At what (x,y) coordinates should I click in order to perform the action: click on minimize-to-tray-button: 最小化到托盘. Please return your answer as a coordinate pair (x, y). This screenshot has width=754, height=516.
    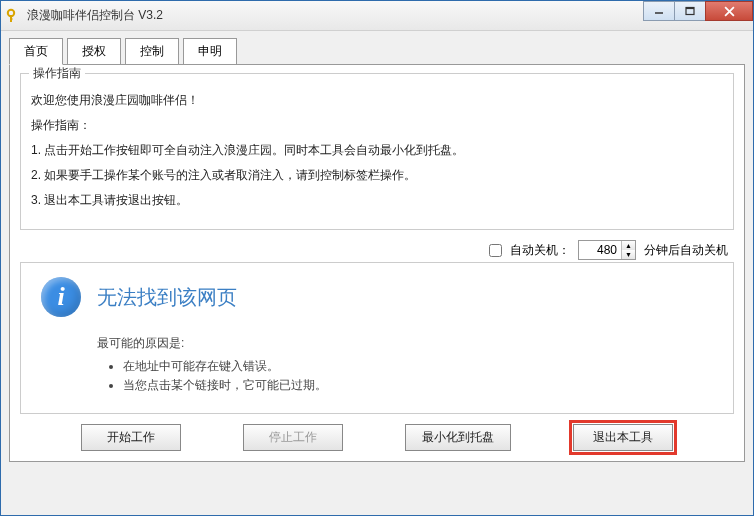
    Looking at the image, I should click on (458, 438).